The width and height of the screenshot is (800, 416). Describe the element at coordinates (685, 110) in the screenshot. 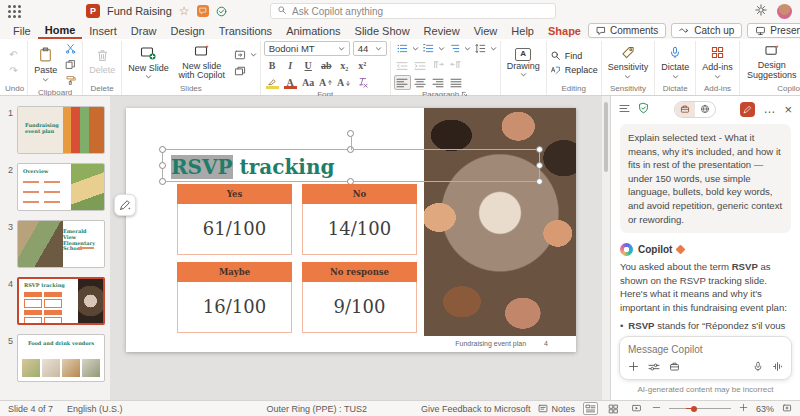

I see `work-briefcase-icon` at that location.